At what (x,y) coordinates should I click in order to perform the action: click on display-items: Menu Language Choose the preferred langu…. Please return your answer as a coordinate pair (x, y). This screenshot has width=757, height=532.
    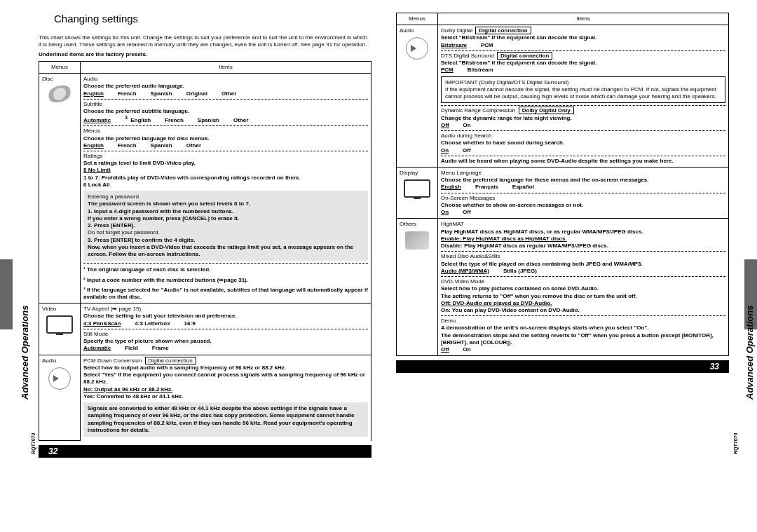
    Looking at the image, I should click on (583, 192).